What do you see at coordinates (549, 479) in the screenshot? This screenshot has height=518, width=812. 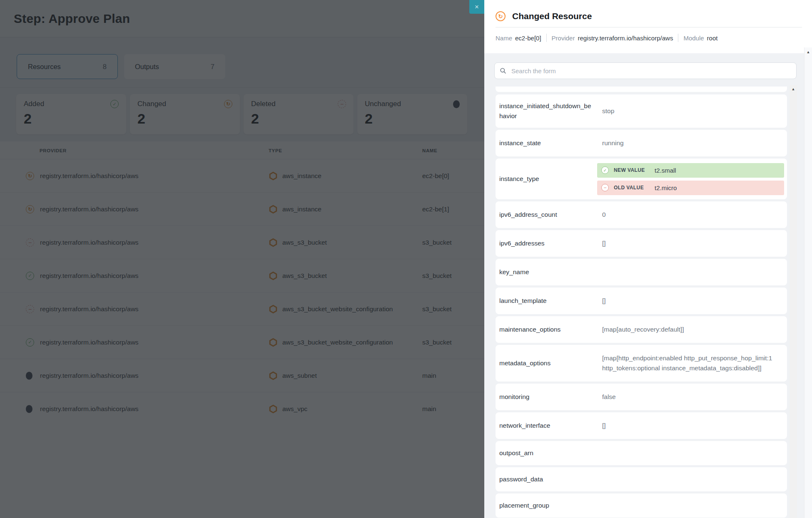 I see `attribute-key: password_data` at bounding box center [549, 479].